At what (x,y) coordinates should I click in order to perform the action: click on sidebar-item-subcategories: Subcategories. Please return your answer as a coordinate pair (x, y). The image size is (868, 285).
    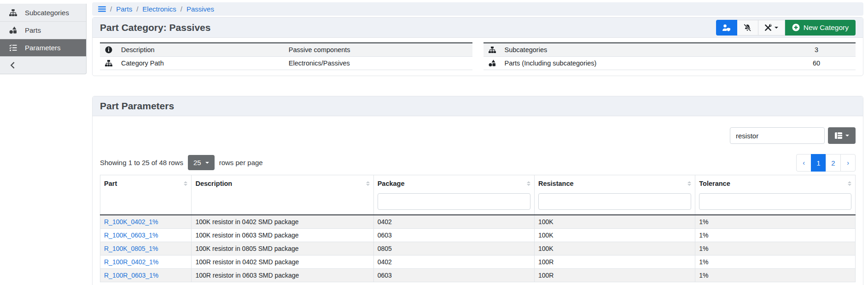
    Looking at the image, I should click on (43, 12).